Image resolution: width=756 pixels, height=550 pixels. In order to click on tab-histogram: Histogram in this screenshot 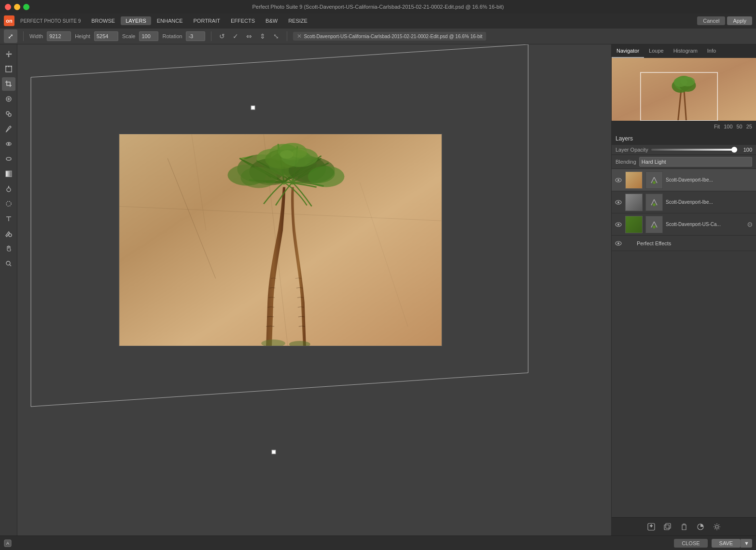, I will do `click(686, 51)`.